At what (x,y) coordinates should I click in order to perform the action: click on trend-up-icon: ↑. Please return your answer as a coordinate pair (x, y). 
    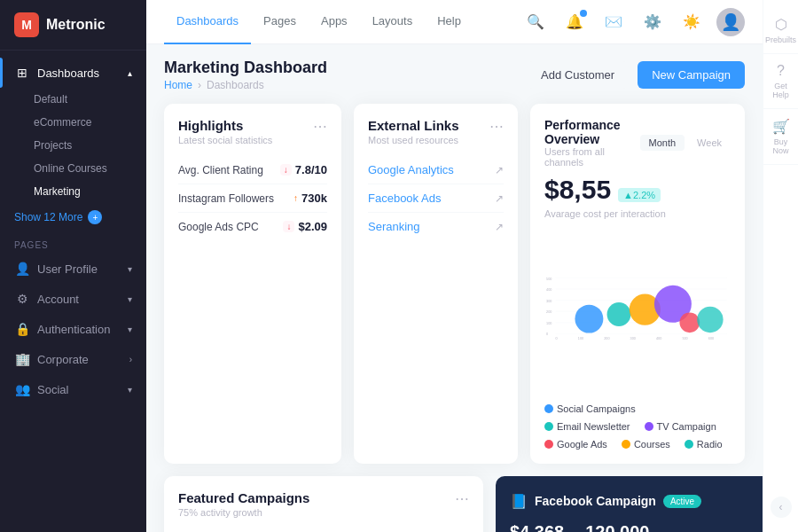
    Looking at the image, I should click on (296, 199).